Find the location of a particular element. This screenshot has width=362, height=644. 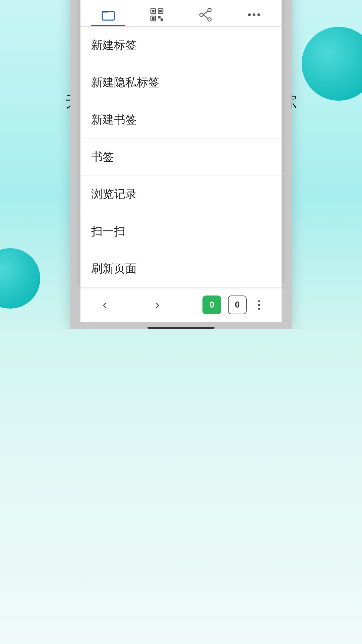

menu-item-bookmarks: 书签 is located at coordinates (181, 157).